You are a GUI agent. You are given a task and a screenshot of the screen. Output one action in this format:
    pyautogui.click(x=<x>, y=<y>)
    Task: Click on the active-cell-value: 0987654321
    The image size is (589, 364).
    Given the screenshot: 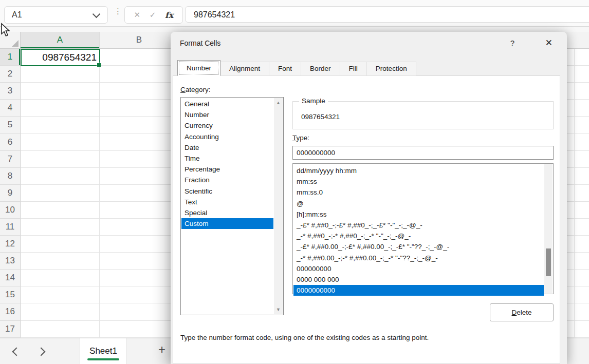 What is the action you would take?
    pyautogui.click(x=69, y=58)
    